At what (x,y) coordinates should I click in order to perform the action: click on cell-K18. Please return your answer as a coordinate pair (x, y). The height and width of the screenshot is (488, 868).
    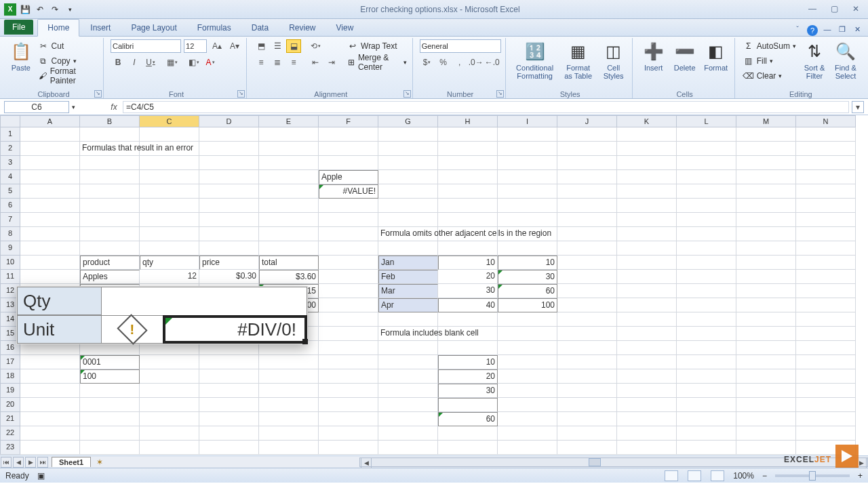
    Looking at the image, I should click on (647, 377).